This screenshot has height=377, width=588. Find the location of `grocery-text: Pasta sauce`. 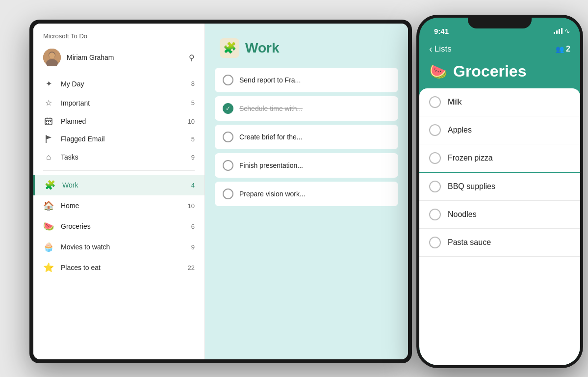

grocery-text: Pasta sauce is located at coordinates (469, 242).